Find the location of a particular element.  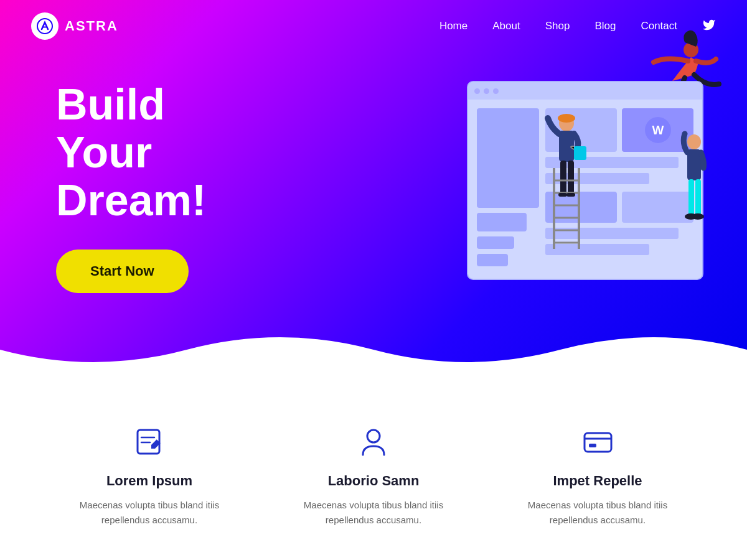

twitter-icon is located at coordinates (709, 26).